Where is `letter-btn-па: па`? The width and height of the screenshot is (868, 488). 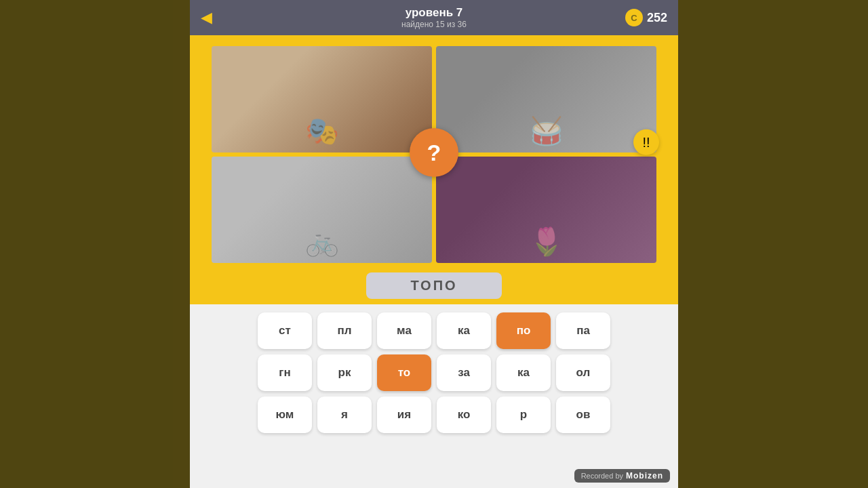 letter-btn-па: па is located at coordinates (583, 331).